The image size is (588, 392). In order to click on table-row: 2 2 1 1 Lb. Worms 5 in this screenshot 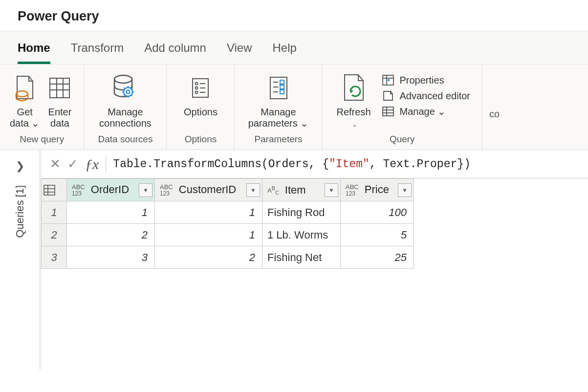, I will do `click(228, 235)`.